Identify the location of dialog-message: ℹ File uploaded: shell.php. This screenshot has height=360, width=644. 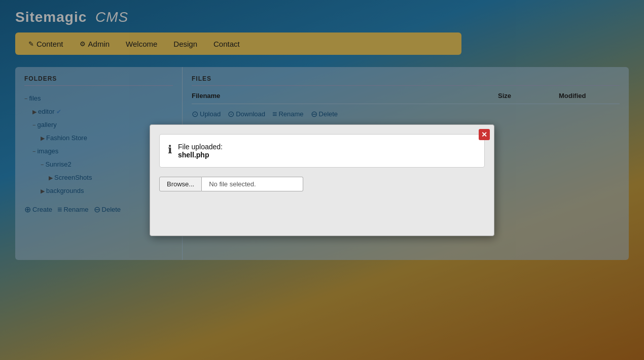
(322, 151).